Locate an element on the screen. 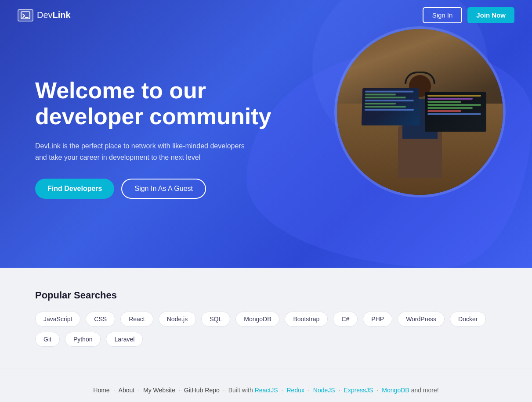 The image size is (532, 402). search-tag: JavaScript is located at coordinates (58, 319).